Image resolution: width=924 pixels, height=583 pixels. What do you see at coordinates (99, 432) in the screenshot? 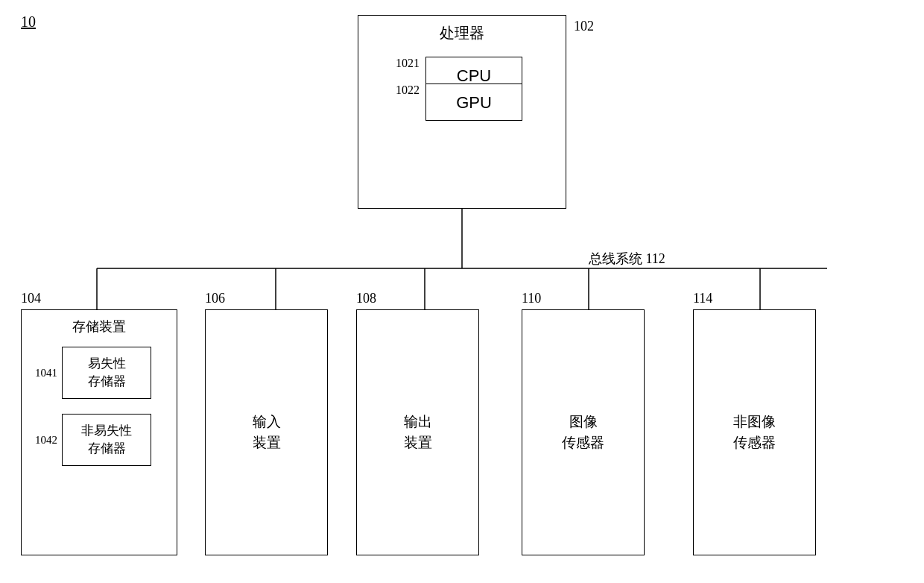
I see `storage-box: 存储装置 1041 易失性存储器 1042 非易失性存储器` at bounding box center [99, 432].